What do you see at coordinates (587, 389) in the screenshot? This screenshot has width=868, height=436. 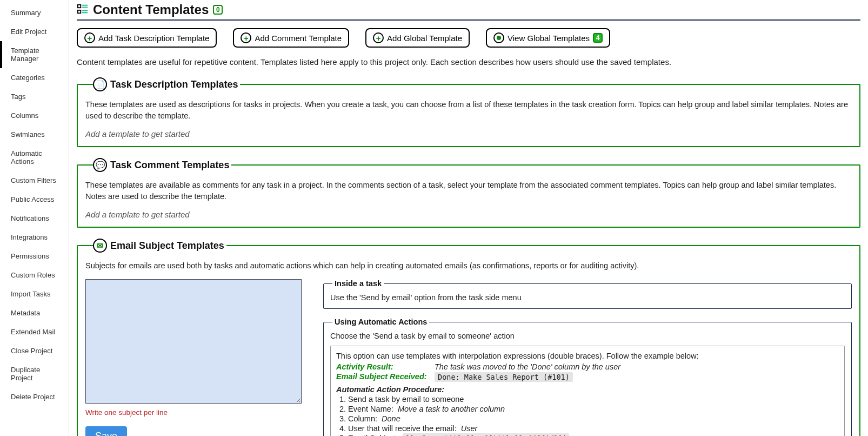 I see `procedure-header: Automatic Action Procedure:` at bounding box center [587, 389].